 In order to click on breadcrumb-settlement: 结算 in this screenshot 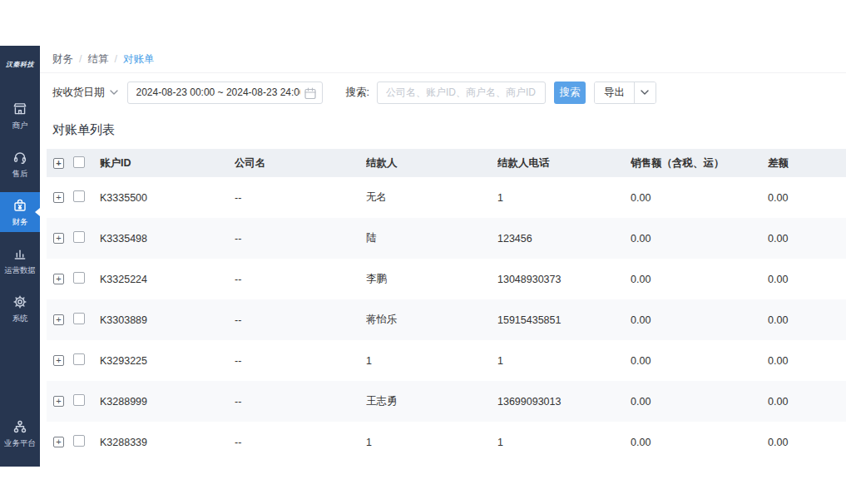, I will do `click(98, 60)`.